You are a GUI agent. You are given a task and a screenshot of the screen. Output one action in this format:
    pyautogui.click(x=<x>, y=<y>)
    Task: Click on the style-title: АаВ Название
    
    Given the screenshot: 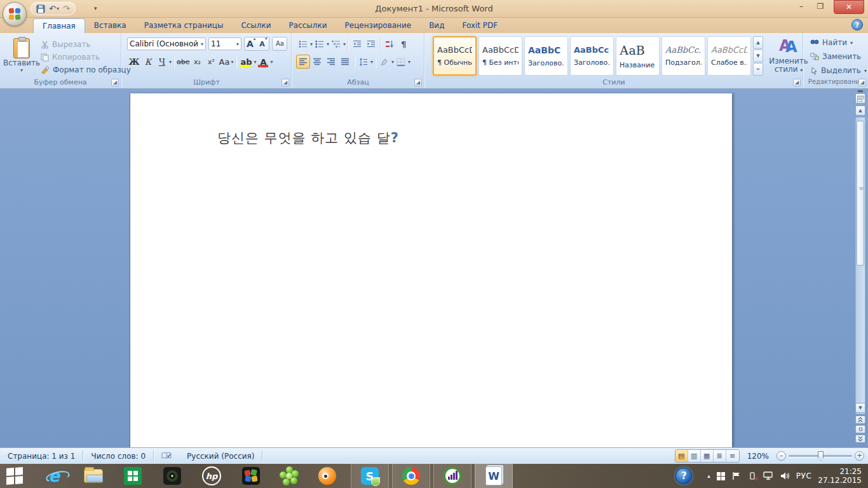 What is the action you would take?
    pyautogui.click(x=638, y=56)
    